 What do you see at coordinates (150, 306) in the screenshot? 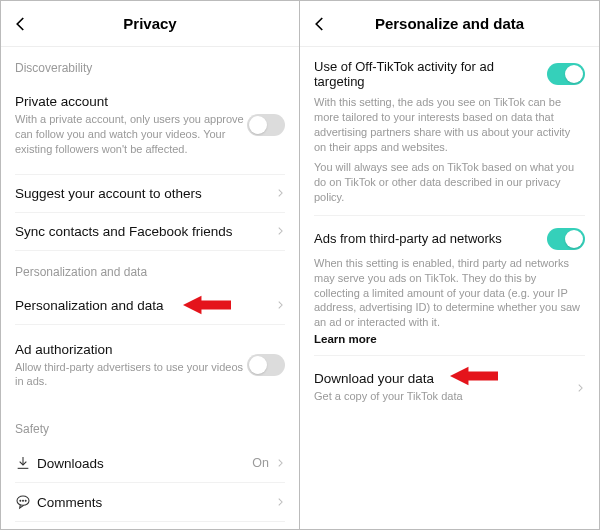
I see `personalization-data-row: Personalization and data` at bounding box center [150, 306].